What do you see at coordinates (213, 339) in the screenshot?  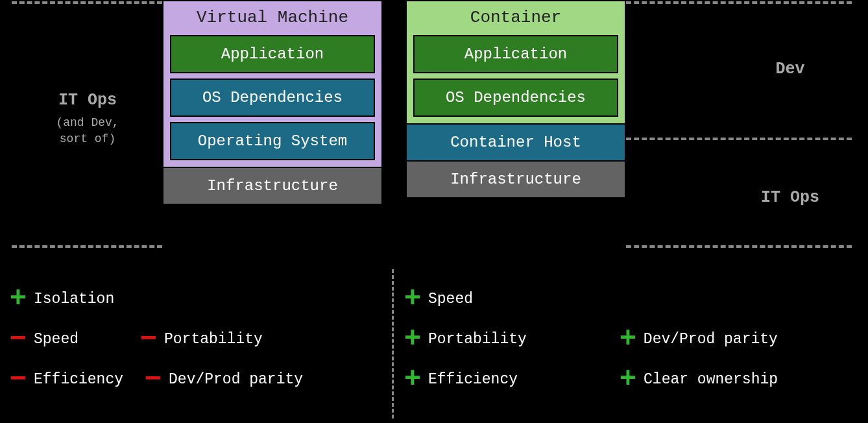 I see `vm-point: Portability` at bounding box center [213, 339].